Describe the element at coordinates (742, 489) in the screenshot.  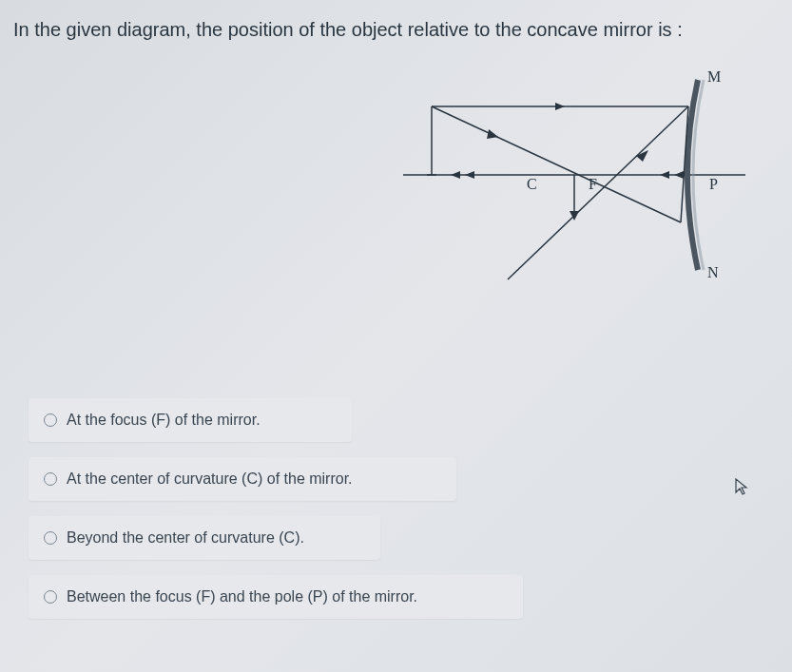
I see `cursor-icon` at that location.